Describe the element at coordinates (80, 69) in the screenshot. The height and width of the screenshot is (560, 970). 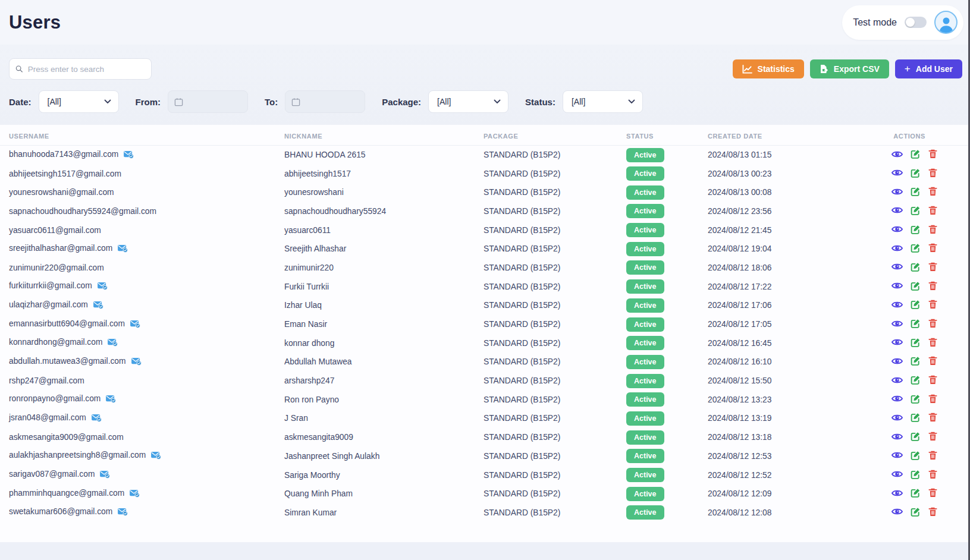
I see `search-box` at that location.